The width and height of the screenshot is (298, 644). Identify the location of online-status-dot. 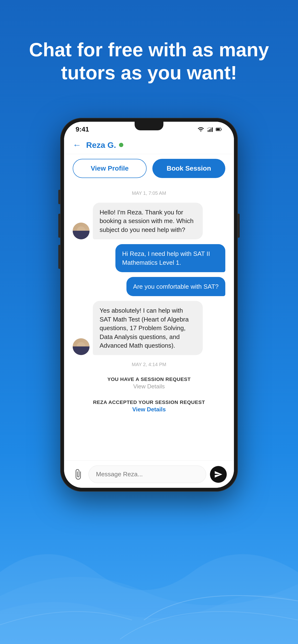
(121, 145).